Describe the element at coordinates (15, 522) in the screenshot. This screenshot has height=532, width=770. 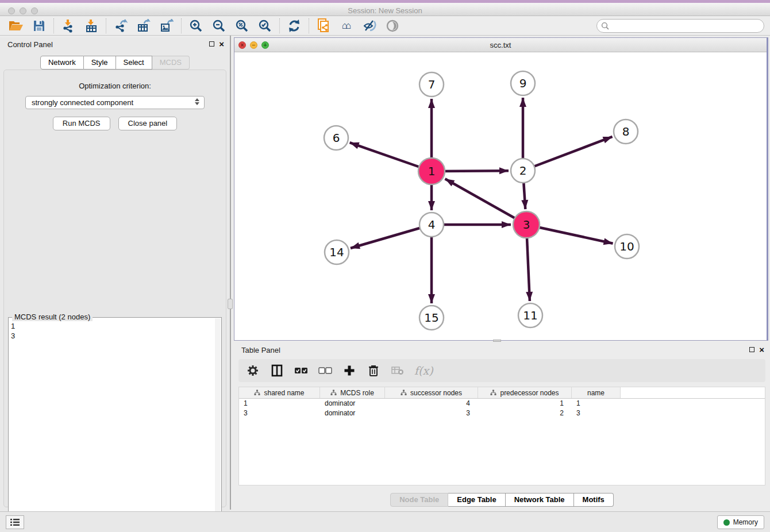
I see `task-history-button` at that location.